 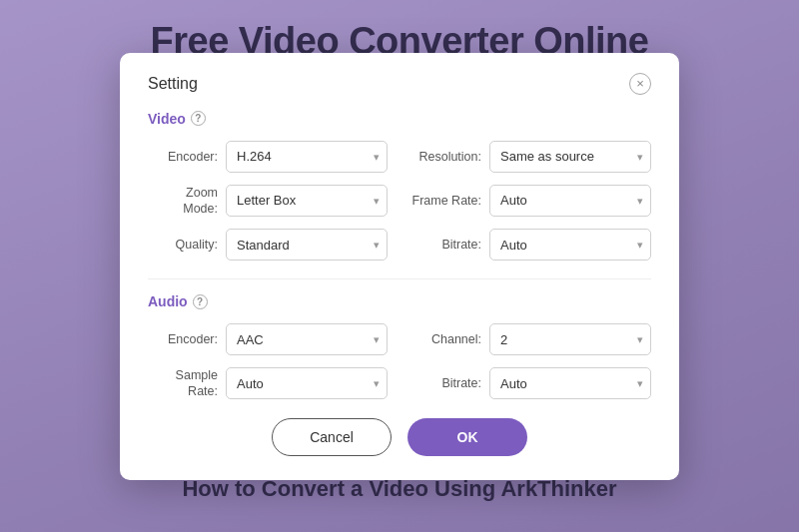 What do you see at coordinates (400, 202) in the screenshot?
I see `video-form-grid: Encoder: H.264 H.265 MPEG-4 VP8 VP9 ▾ Re…` at bounding box center [400, 202].